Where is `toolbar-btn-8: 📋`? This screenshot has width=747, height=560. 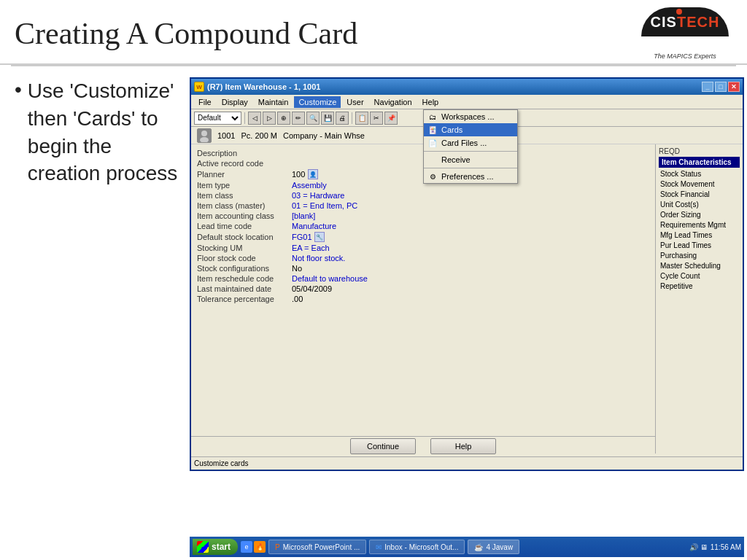 toolbar-btn-8: 📋 is located at coordinates (362, 118).